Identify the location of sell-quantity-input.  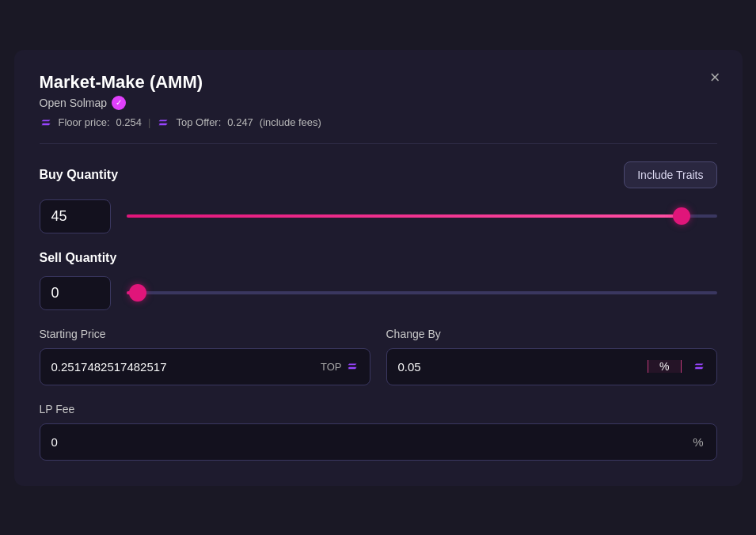
(75, 293).